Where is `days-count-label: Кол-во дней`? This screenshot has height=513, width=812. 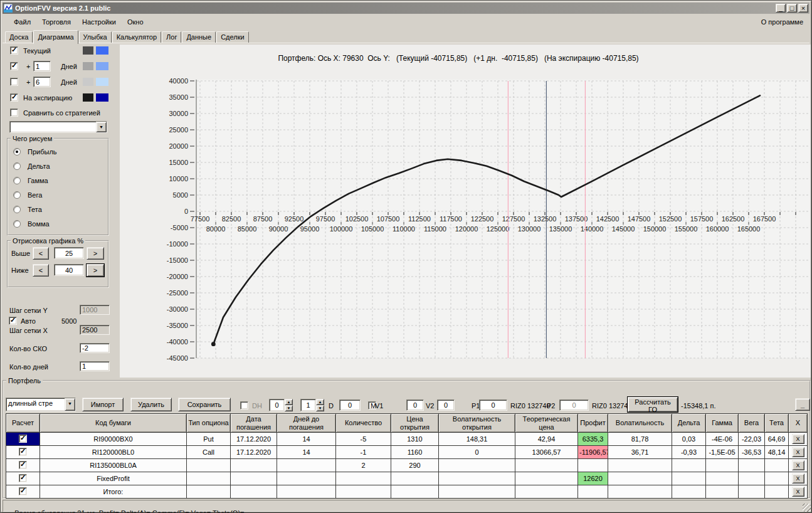
days-count-label: Кол-во дней is located at coordinates (29, 367).